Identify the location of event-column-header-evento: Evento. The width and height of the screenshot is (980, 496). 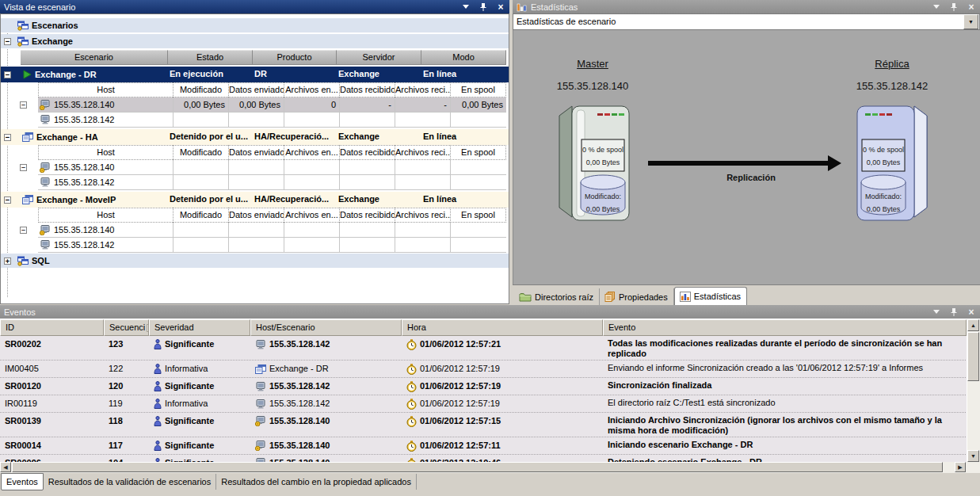
(784, 328).